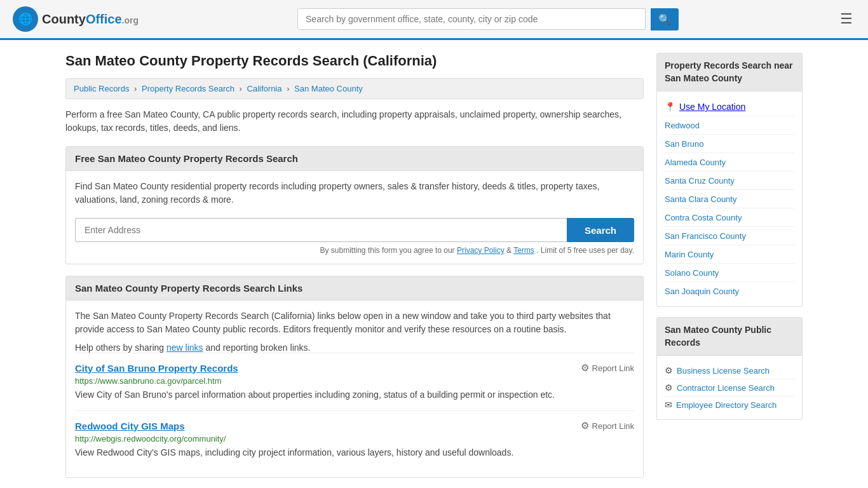  What do you see at coordinates (355, 438) in the screenshot?
I see `record-url-1: http://webgis.redwoodcity.org/community/` at bounding box center [355, 438].